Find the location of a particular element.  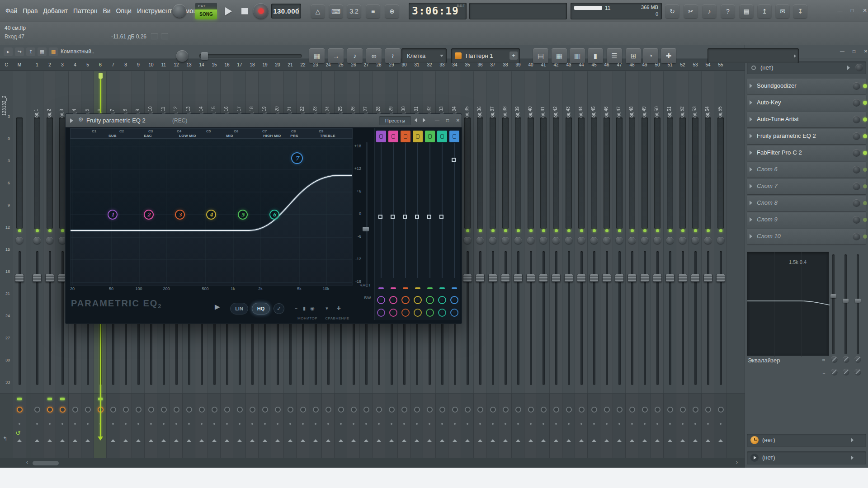

channel-48-fader-handle is located at coordinates (632, 278).